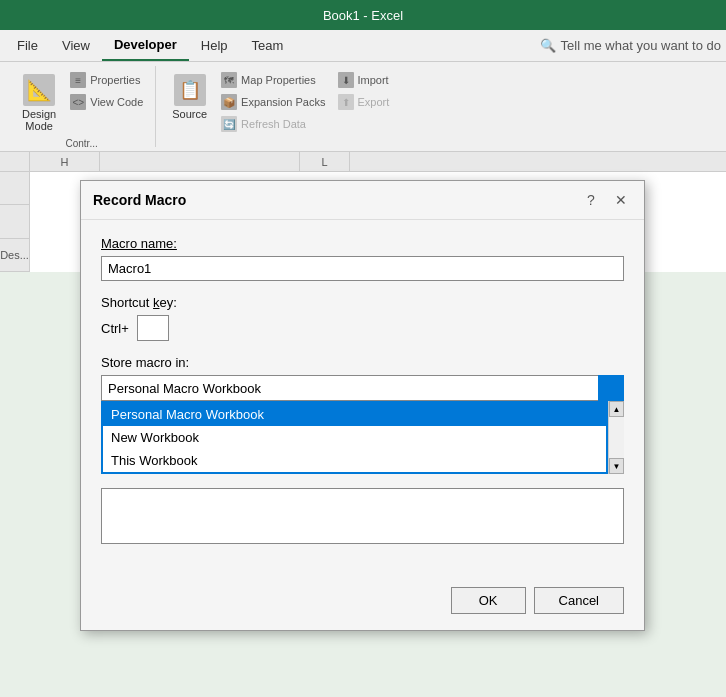 This screenshot has height=697, width=726. What do you see at coordinates (374, 102) in the screenshot?
I see `export-label: Export` at bounding box center [374, 102].